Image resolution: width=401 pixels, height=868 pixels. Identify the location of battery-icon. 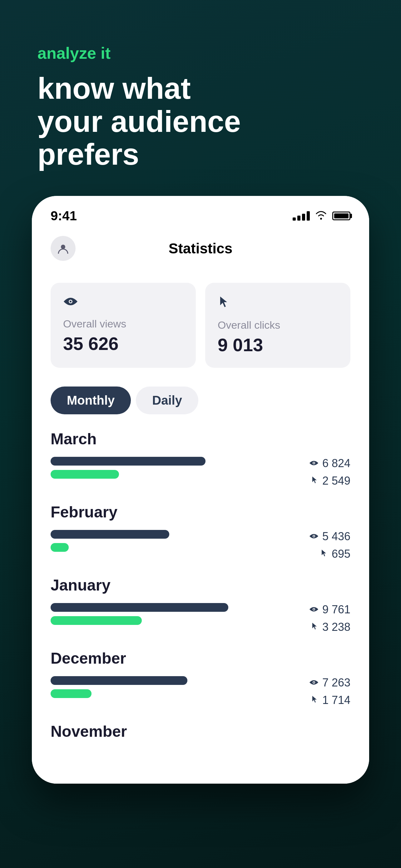
(341, 216).